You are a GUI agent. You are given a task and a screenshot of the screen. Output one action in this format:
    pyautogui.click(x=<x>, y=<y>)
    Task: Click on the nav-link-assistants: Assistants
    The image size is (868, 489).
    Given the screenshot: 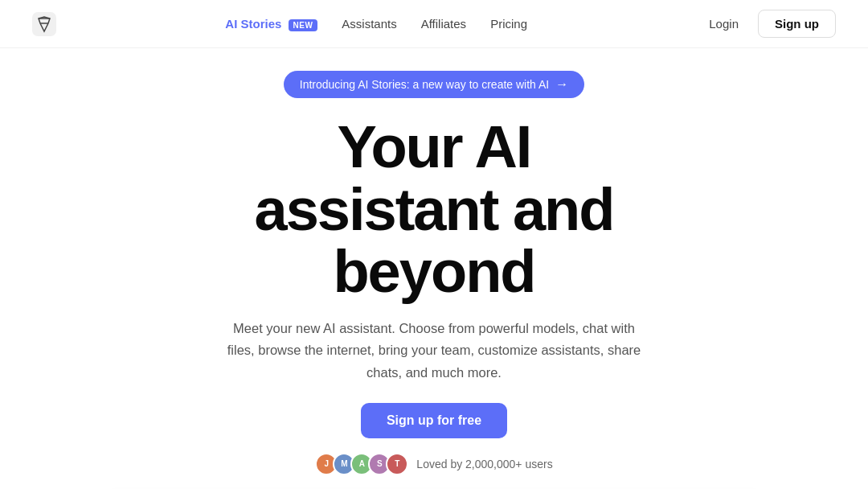 What is the action you would take?
    pyautogui.click(x=369, y=24)
    